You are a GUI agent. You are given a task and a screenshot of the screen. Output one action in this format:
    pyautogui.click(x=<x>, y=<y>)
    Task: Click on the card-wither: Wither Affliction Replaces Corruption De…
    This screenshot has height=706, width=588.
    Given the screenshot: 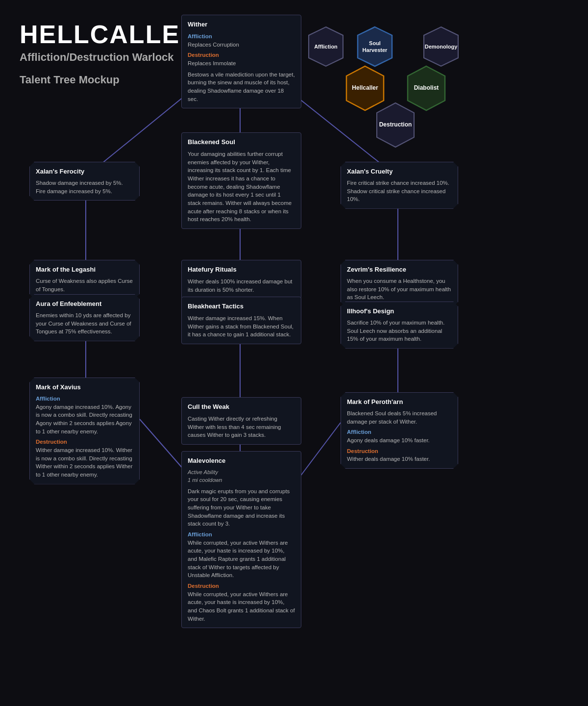 What is the action you would take?
    pyautogui.click(x=241, y=62)
    